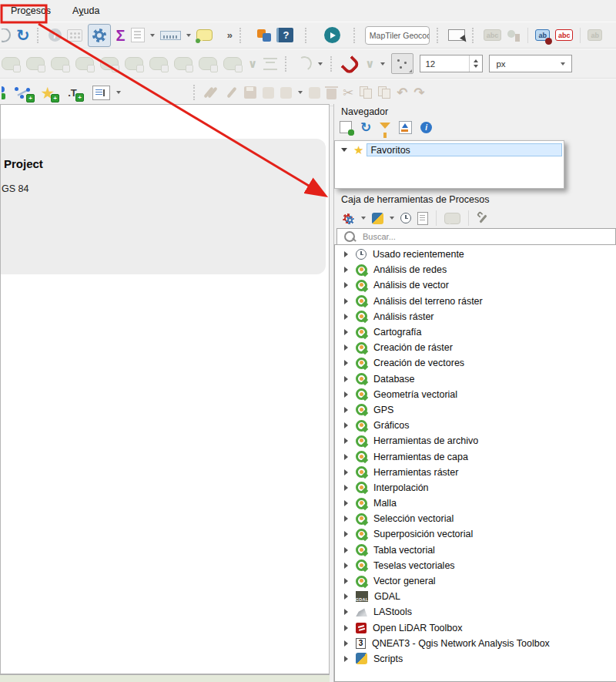 This screenshot has height=682, width=616. What do you see at coordinates (476, 472) in the screenshot?
I see `toolbox-category-row: Herramientas ráster` at bounding box center [476, 472].